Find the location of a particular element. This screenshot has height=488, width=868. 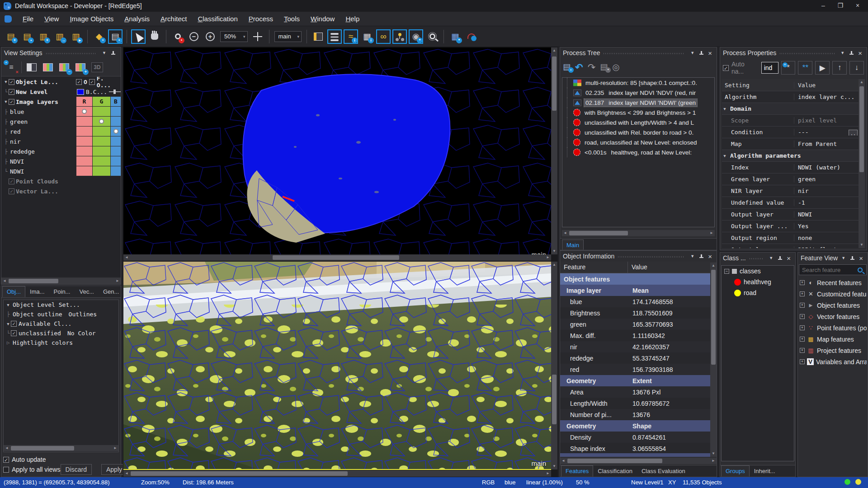

add-project-icon: ▥+ is located at coordinates (43, 37).